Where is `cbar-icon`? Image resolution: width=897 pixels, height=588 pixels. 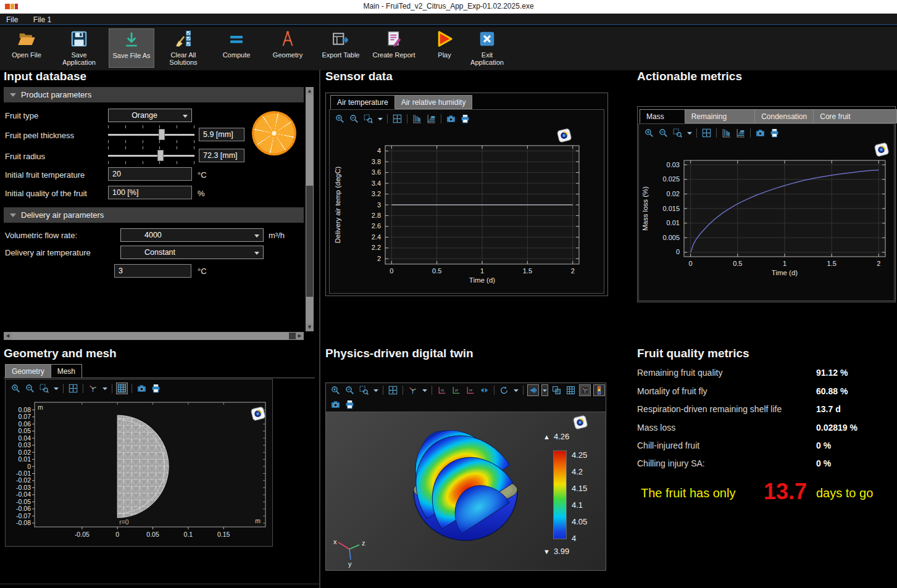 cbar-icon is located at coordinates (599, 390).